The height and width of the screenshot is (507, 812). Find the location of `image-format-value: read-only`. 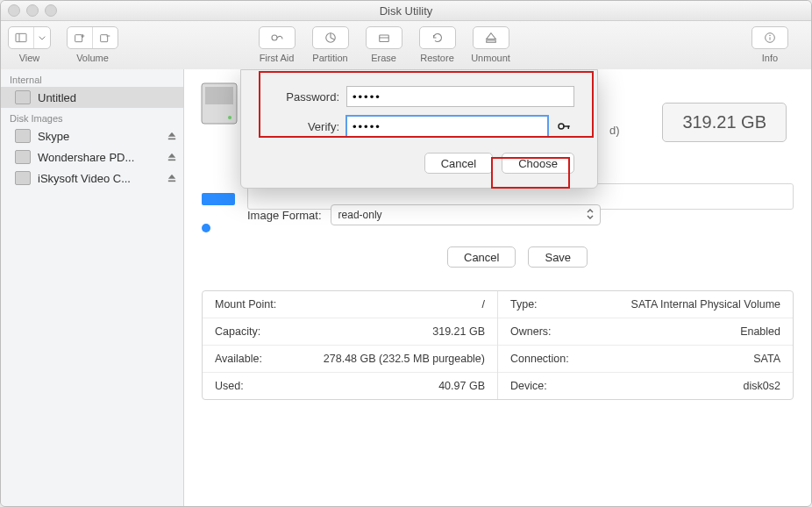

image-format-value: read-only is located at coordinates (360, 215).